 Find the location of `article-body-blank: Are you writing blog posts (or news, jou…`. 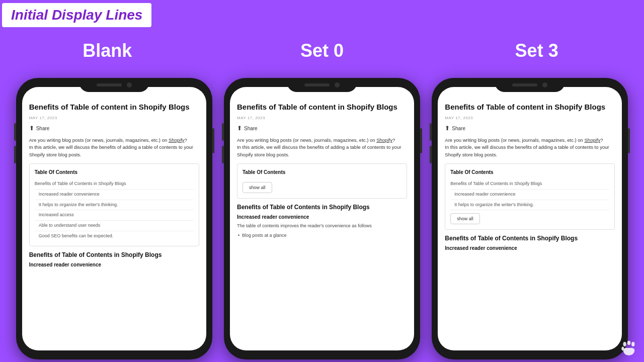

article-body-blank: Are you writing blog posts (or news, jou… is located at coordinates (114, 148).